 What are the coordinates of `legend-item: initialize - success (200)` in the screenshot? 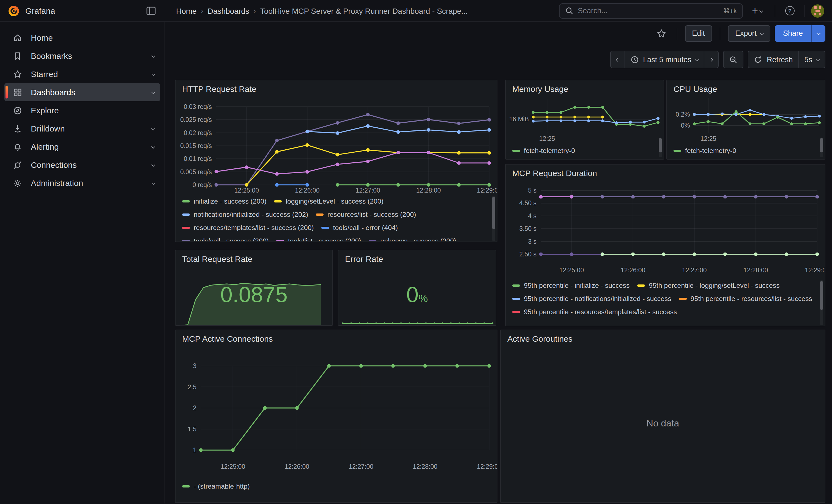 It's located at (224, 201).